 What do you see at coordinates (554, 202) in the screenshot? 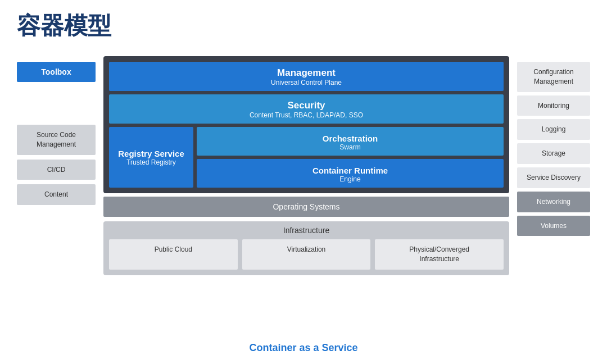
I see `networking: Networking` at bounding box center [554, 202].